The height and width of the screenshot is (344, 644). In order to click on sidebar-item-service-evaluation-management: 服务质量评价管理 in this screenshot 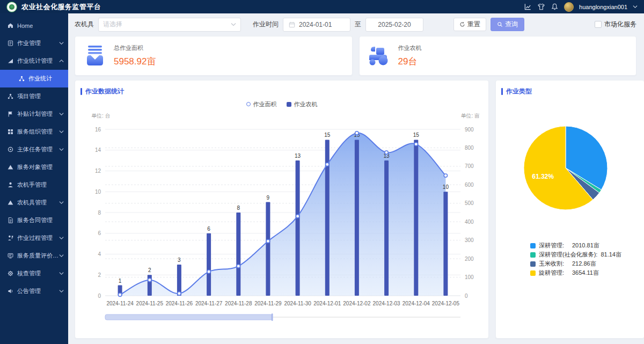, I will do `click(34, 255)`.